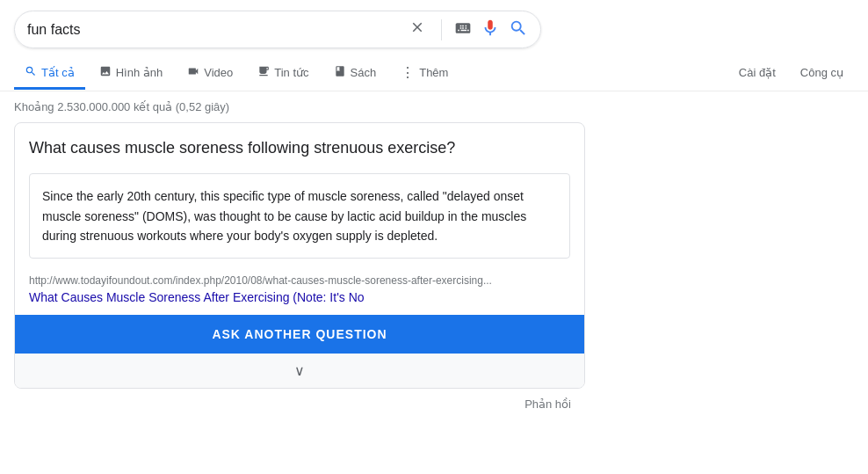  What do you see at coordinates (278, 30) in the screenshot?
I see `search-box: fun facts` at bounding box center [278, 30].